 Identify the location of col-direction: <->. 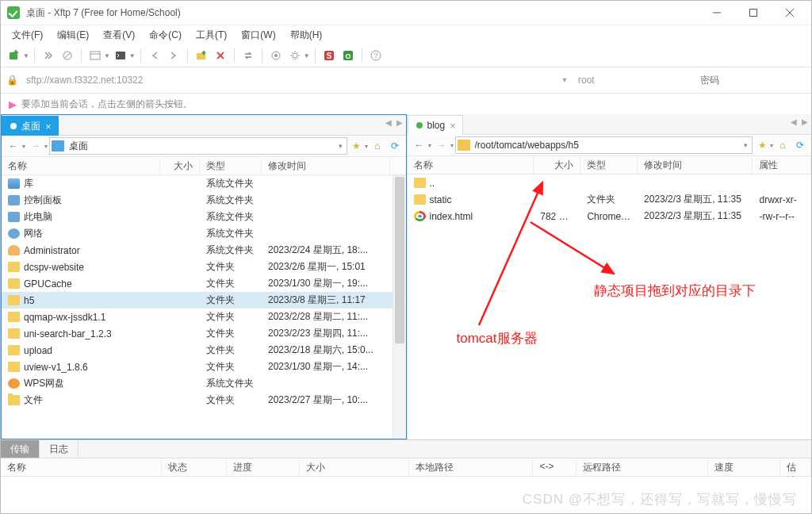
(554, 467).